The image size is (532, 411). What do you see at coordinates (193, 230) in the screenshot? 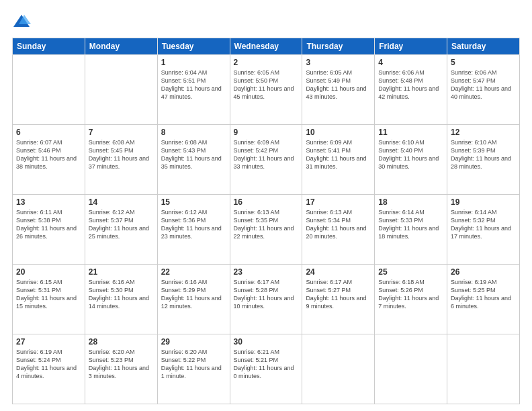
I see `calendar-cell: 15Sunrise: 6:12 AM Sunset: 5:36 PM Dayli…` at bounding box center [193, 230].